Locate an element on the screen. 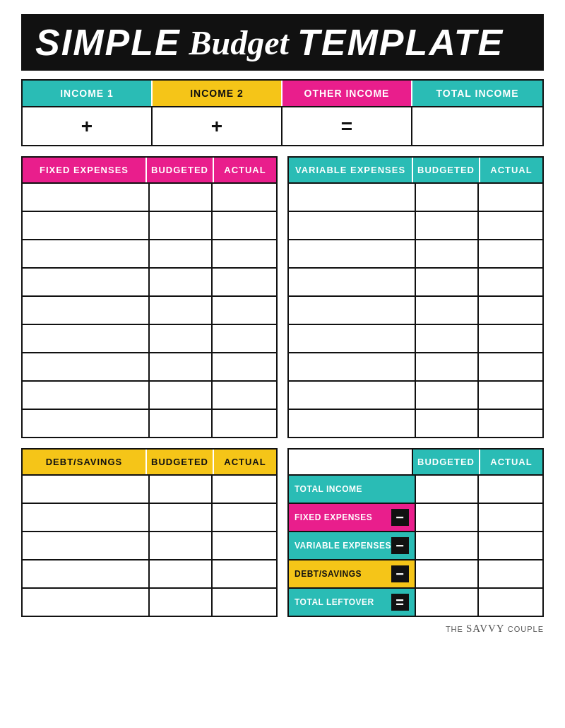 This screenshot has height=728, width=565. total-income-cell is located at coordinates (477, 126).